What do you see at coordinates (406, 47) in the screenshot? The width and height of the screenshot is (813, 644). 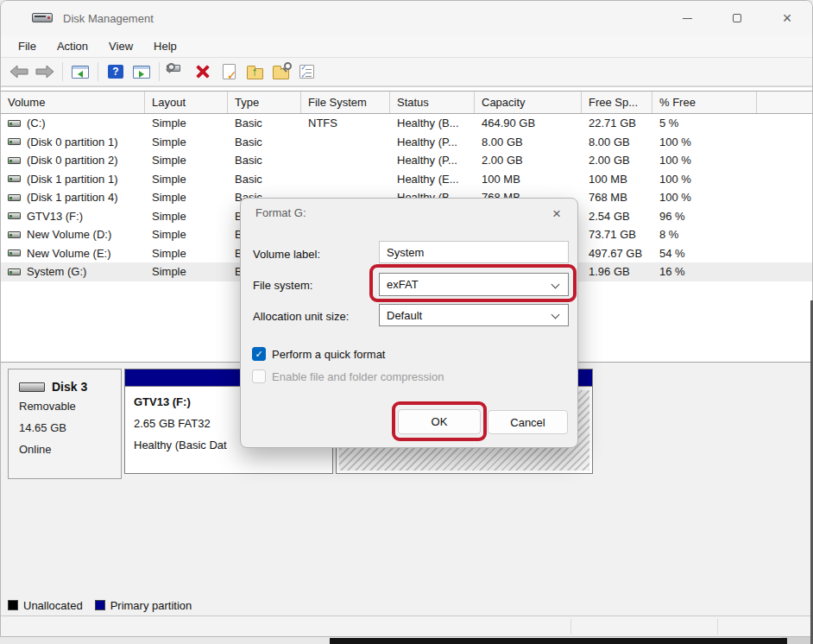 I see `menubar: File Action View Help` at bounding box center [406, 47].